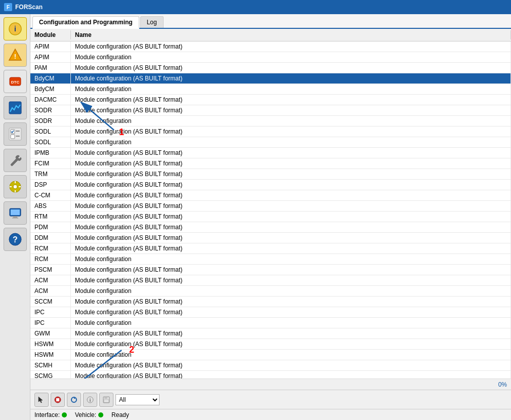 The width and height of the screenshot is (511, 420). Describe the element at coordinates (270, 47) in the screenshot. I see `table-row: APIM Module configuration (AS BUILT form…` at that location.